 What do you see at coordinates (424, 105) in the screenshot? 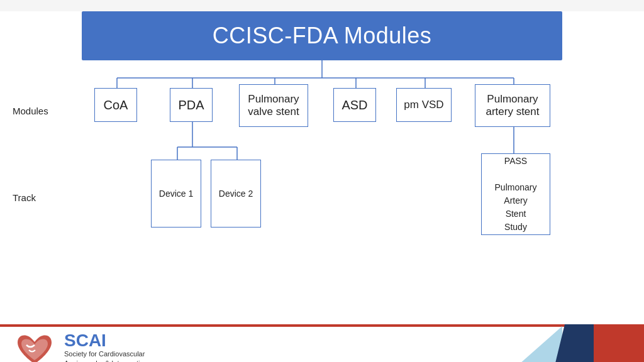
I see `module-pmvsd: pm VSD` at bounding box center [424, 105].